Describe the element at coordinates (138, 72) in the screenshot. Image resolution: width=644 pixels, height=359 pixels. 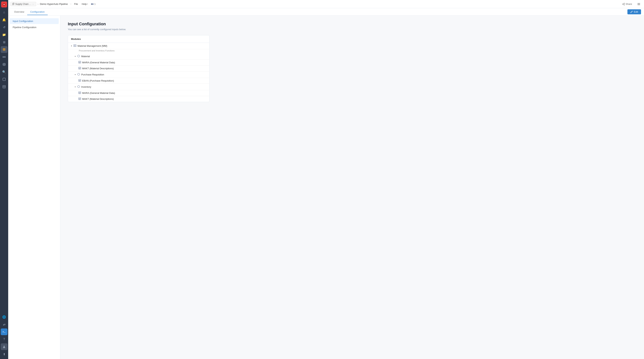
I see `tree-section: ▾ Material Management (MM) Procurement a…` at that location.